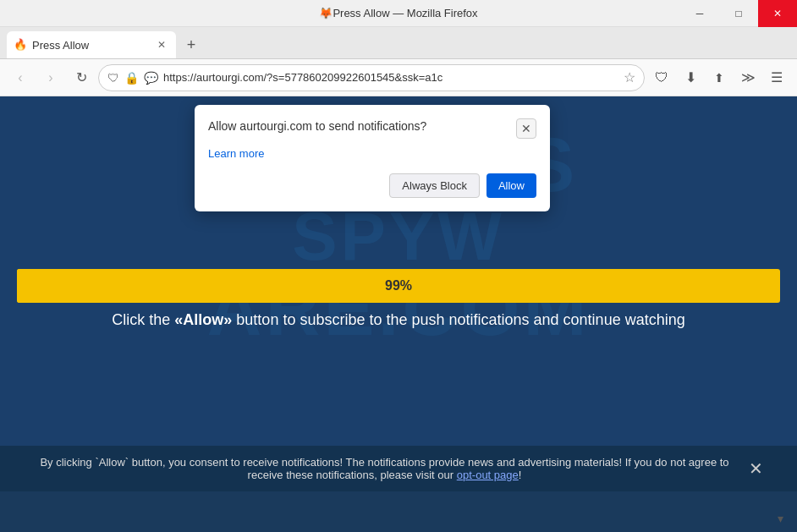 This screenshot has width=797, height=532. Describe the element at coordinates (91, 45) in the screenshot. I see `active-tab: 🔥 Press Allow ✕` at that location.